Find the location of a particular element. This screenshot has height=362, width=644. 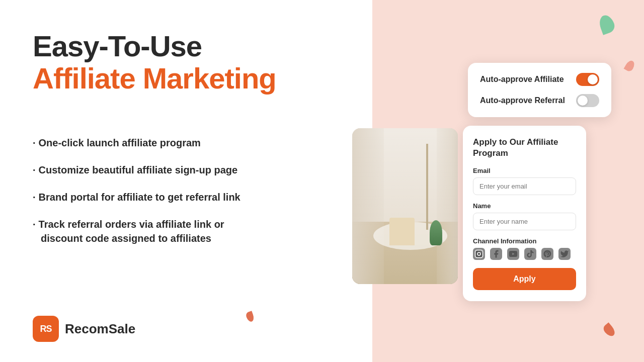

photo-card is located at coordinates (405, 206).